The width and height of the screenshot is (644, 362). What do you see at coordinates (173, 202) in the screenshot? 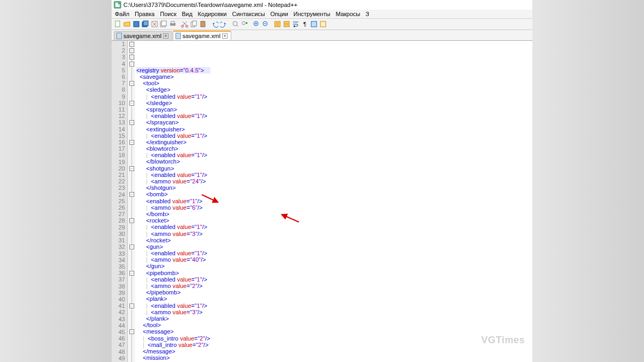
I see `code-area: <registry version="0.4.5"> <savegame> <t…` at bounding box center [173, 202].